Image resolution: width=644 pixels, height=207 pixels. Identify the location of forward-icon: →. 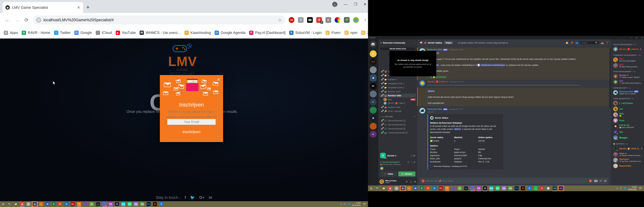
(17, 20).